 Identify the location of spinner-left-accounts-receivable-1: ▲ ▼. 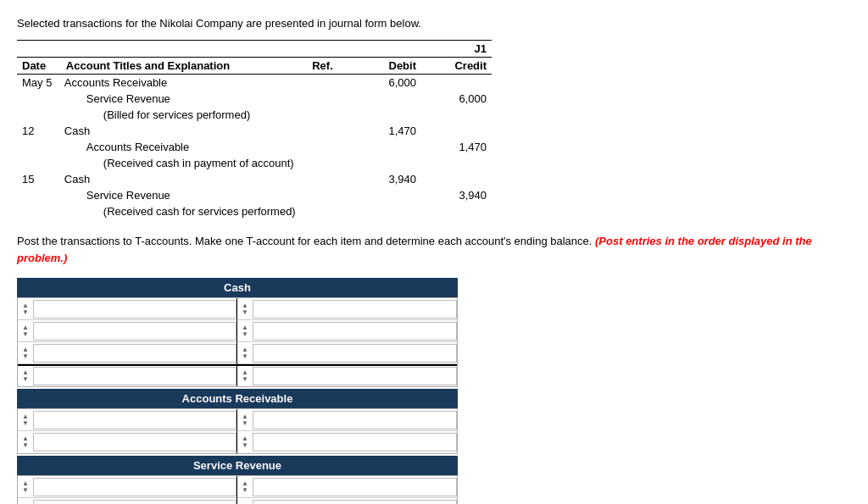
(25, 442).